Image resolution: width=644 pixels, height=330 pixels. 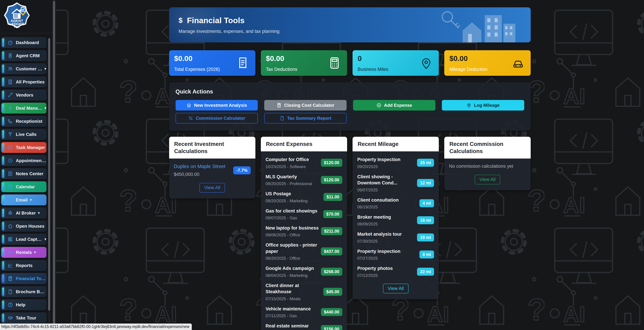 I want to click on quick-action-label: Tax Summary Report, so click(x=310, y=118).